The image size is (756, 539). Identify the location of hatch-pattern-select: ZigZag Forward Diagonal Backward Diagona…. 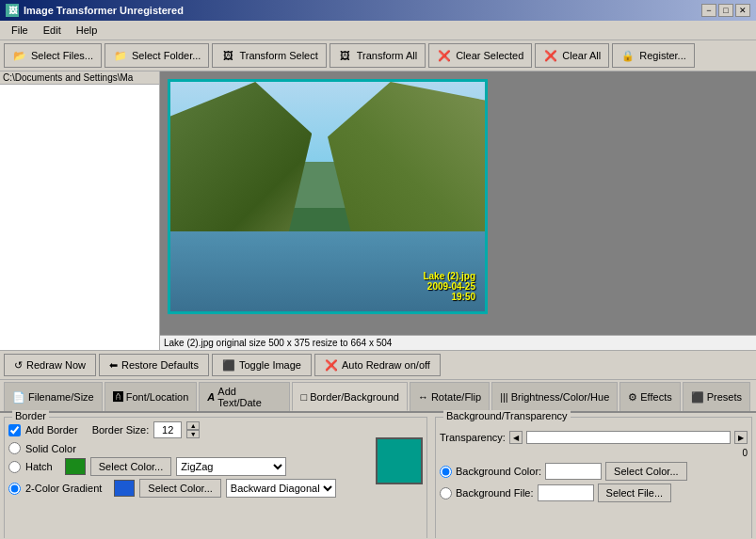
(232, 467).